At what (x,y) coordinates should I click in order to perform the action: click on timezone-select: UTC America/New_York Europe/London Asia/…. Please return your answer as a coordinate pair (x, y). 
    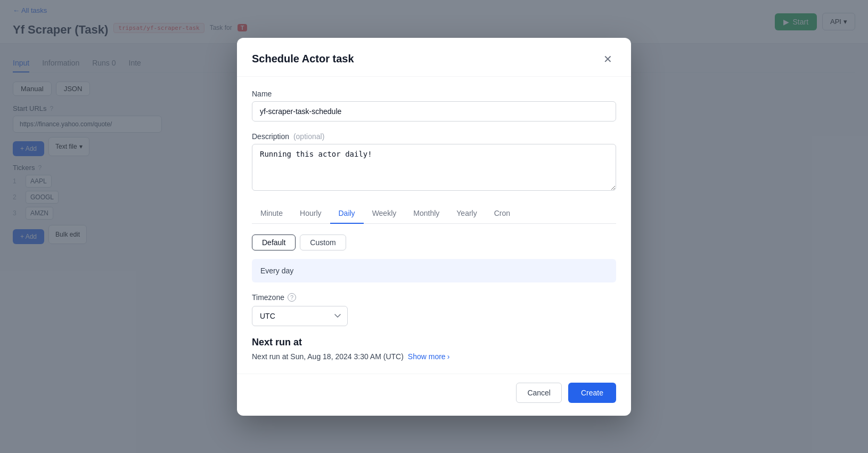
    Looking at the image, I should click on (300, 316).